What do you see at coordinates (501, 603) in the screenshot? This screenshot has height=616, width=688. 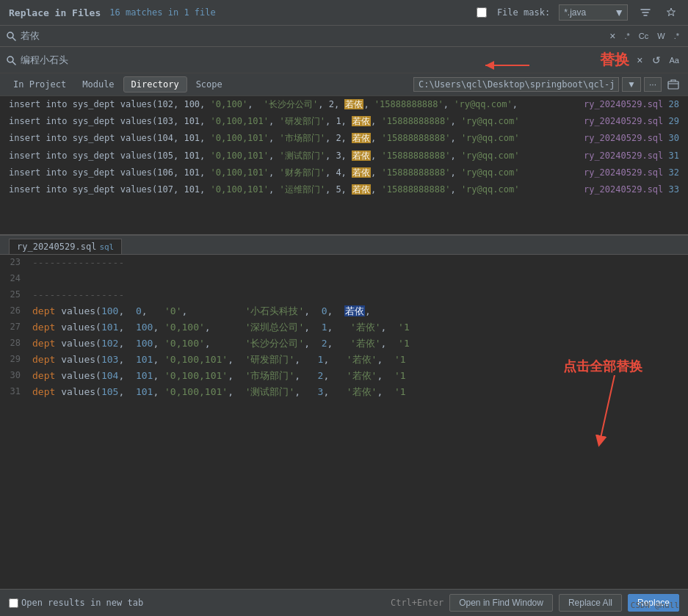 I see `open-find-window-btn: Open in Find Window` at bounding box center [501, 603].